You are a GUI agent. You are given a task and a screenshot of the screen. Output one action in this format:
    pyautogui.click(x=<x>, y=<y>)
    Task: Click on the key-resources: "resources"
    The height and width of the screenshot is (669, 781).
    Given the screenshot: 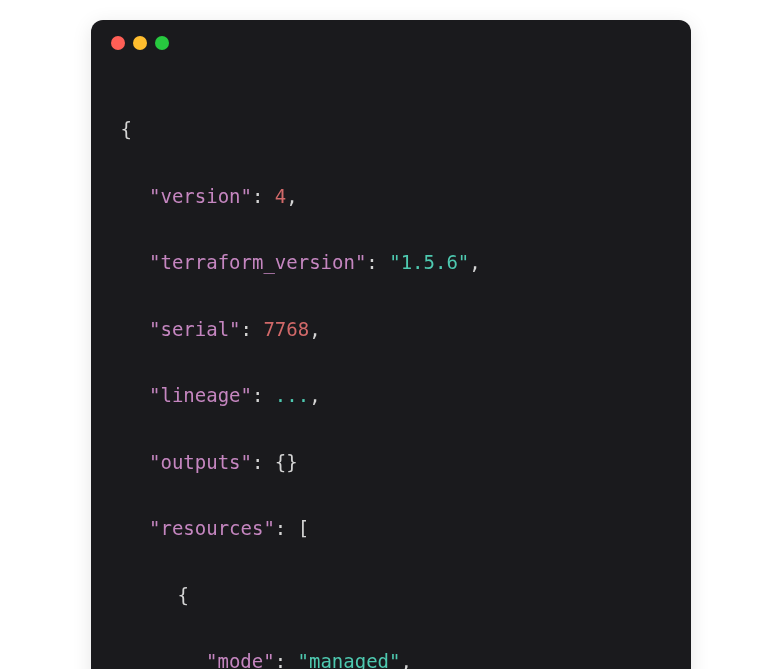 What is the action you would take?
    pyautogui.click(x=212, y=528)
    